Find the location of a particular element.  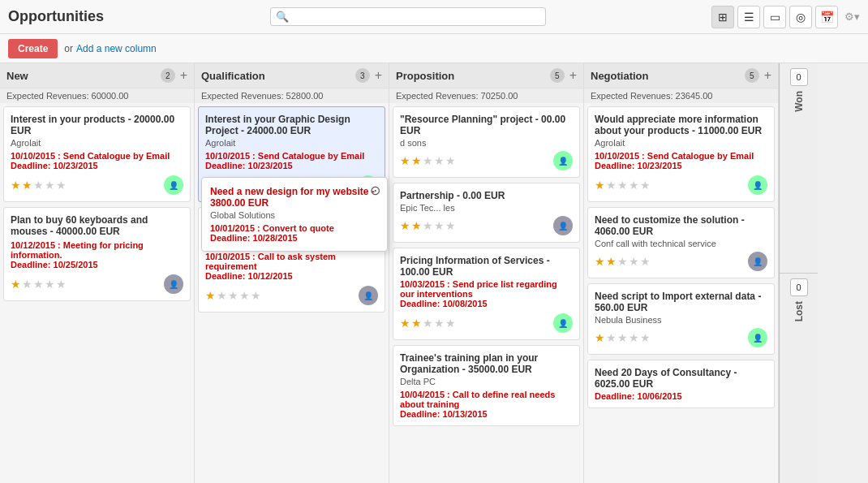

card-n1-activity: 10/10/2015 : Send Catalogue by Email is located at coordinates (97, 156).